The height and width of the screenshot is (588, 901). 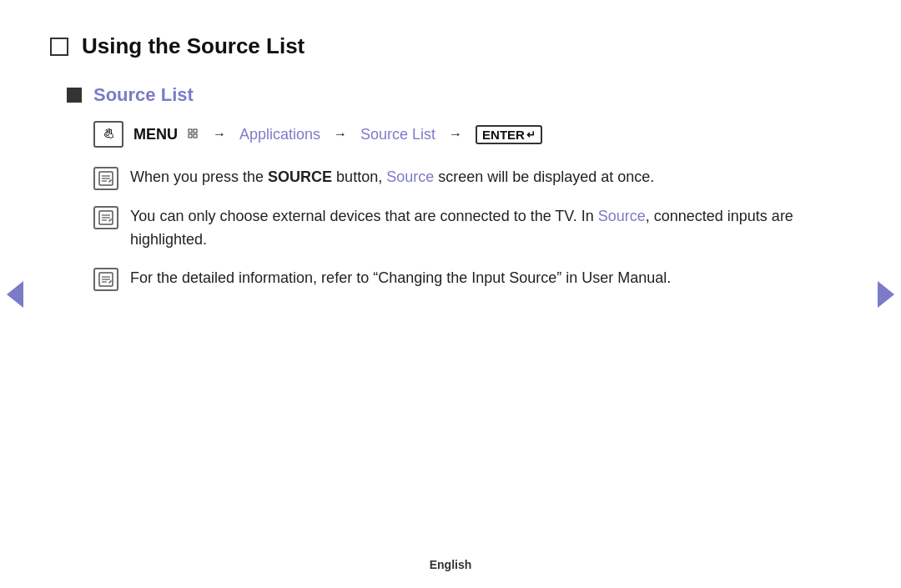 I want to click on main-heading: Using the Source List, so click(x=442, y=47).